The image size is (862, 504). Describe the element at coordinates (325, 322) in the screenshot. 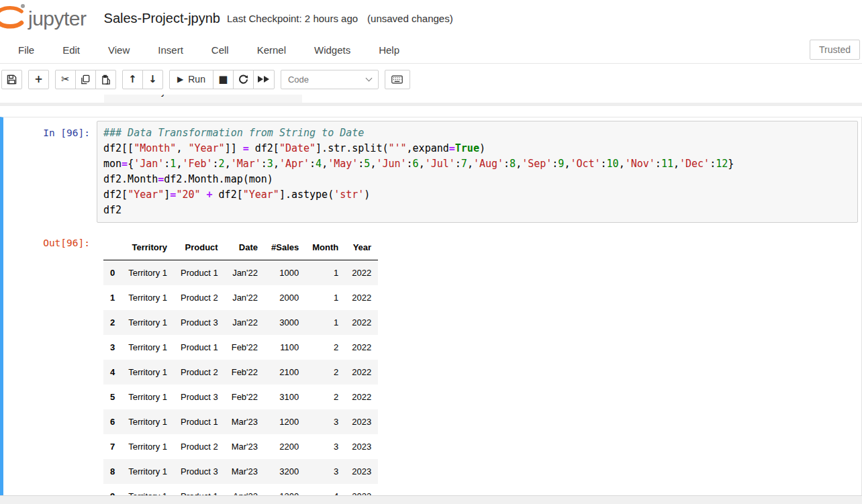

I see `table-cell: 1` at that location.